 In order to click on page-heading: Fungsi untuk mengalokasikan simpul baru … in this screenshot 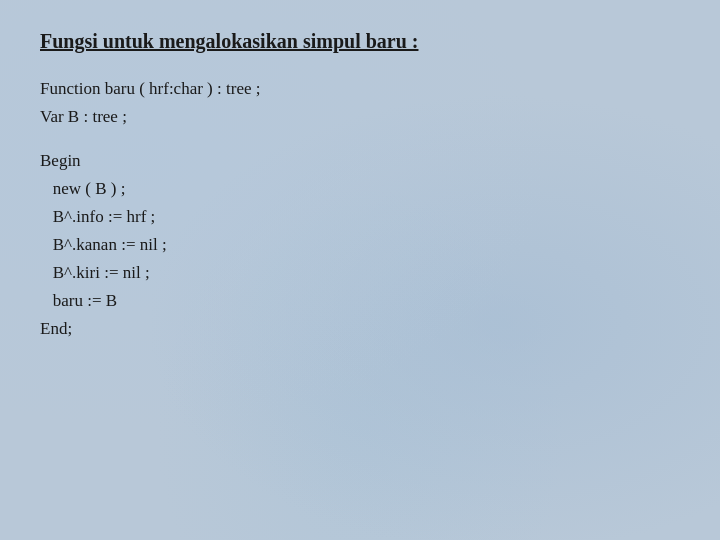, I will do `click(360, 42)`.